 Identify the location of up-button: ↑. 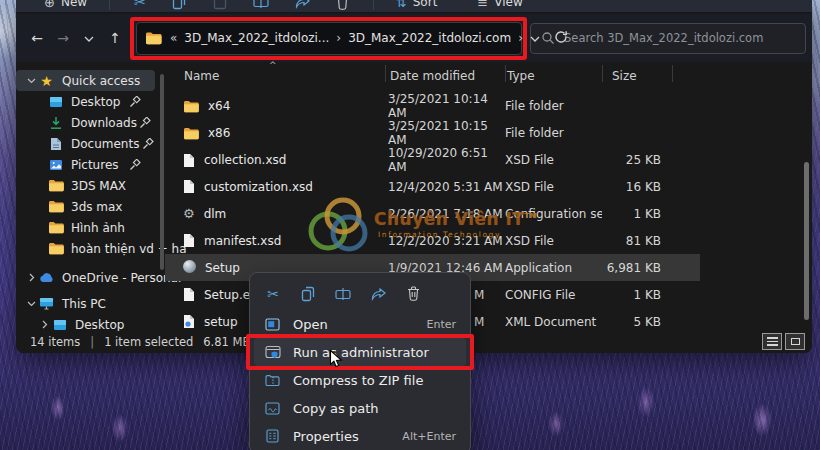
(115, 38).